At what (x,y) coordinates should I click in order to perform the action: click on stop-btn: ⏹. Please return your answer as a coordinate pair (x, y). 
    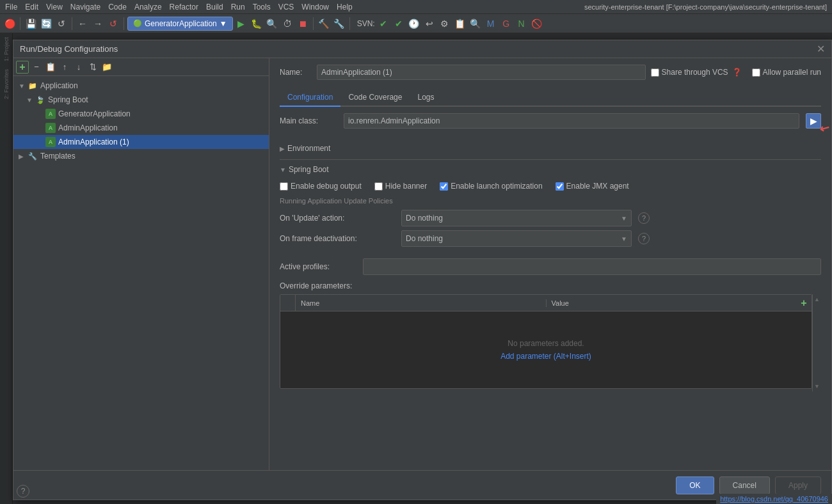
    Looking at the image, I should click on (303, 24).